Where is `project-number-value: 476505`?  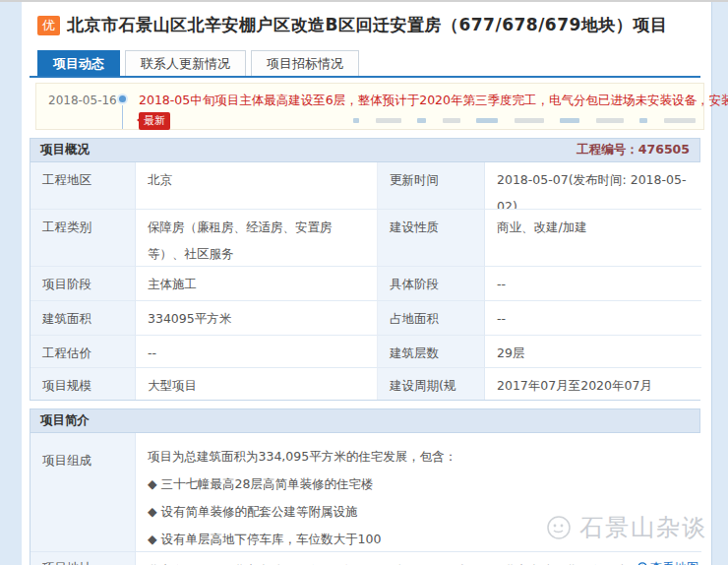 project-number-value: 476505 is located at coordinates (664, 150).